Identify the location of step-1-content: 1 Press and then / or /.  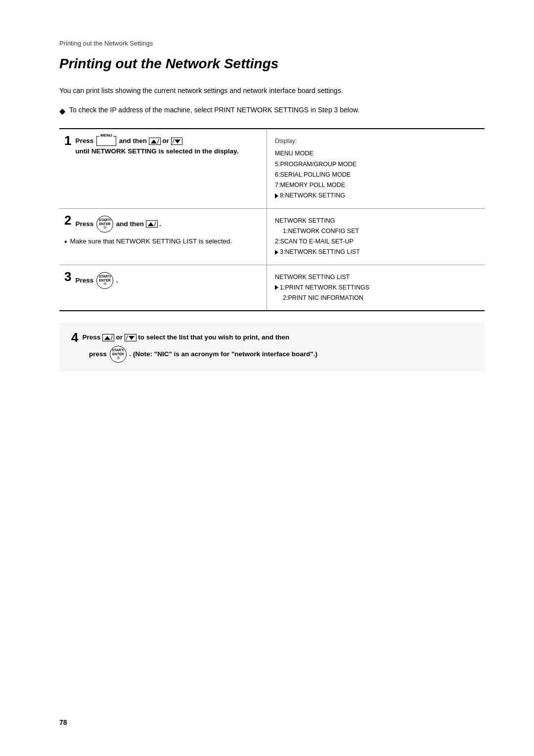
(161, 146).